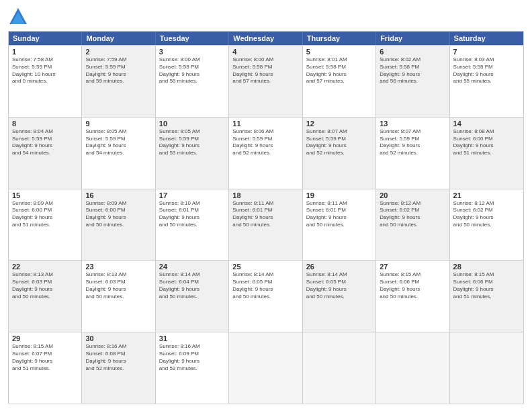  What do you see at coordinates (486, 81) in the screenshot?
I see `calendar-cell: 7Sunrise: 8:03 AMSunset: 5:58 PMDaylight…` at bounding box center [486, 81].